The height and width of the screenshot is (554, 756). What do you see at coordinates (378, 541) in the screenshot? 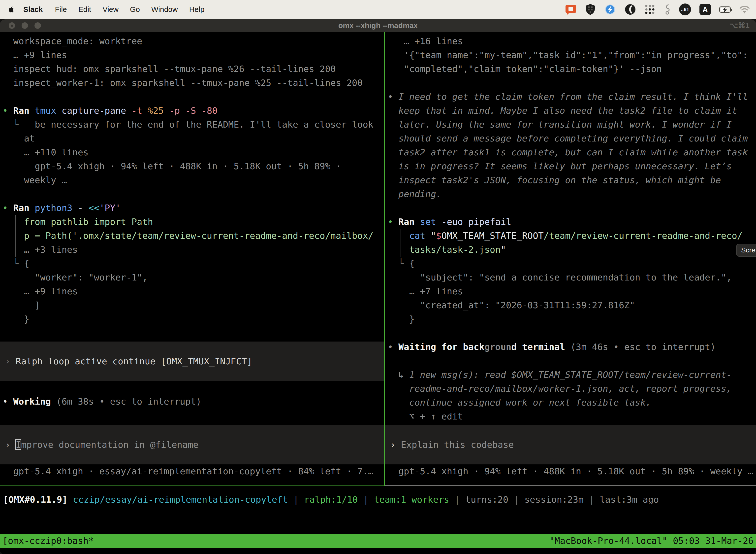
I see `tmux-status-bar: [omx-cczip0:bash* "MacBook-Pro-44.local"…` at bounding box center [378, 541].